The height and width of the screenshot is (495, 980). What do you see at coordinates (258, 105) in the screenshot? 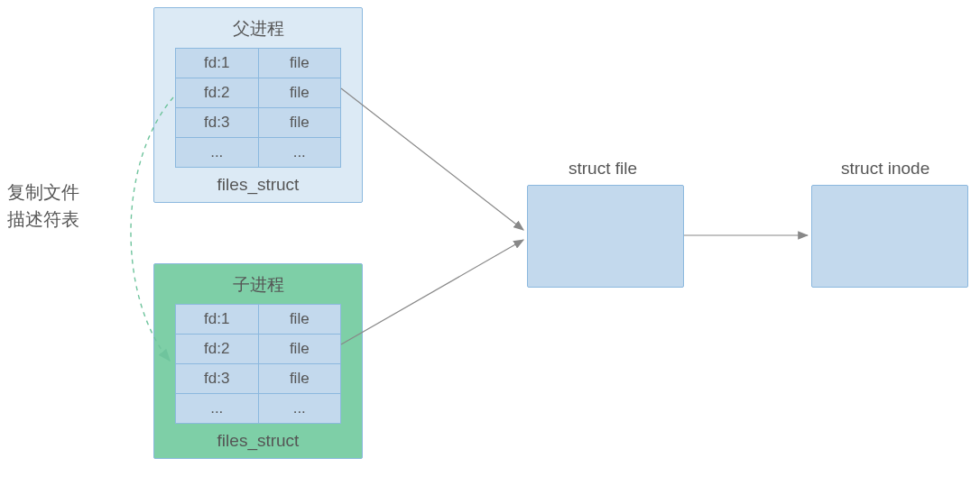
I see `parent-process-box: 父进程 fd:1 file fd:2 file fd:3 file ... ..…` at bounding box center [258, 105].